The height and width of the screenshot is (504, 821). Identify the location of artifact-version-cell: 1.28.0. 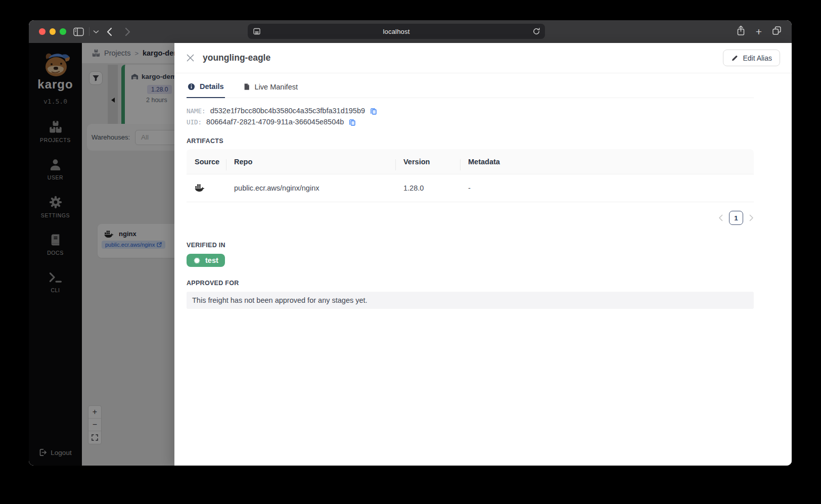
(428, 188).